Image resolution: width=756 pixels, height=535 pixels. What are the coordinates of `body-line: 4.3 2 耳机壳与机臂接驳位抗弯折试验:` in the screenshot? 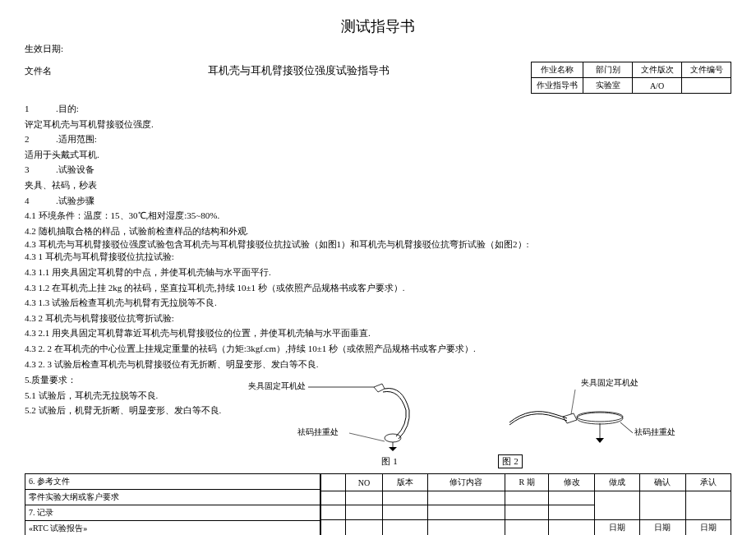 It's located at (378, 319).